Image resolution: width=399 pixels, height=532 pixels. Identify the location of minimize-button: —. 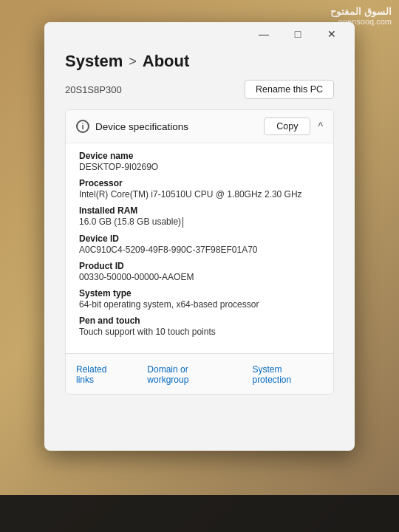
(264, 34).